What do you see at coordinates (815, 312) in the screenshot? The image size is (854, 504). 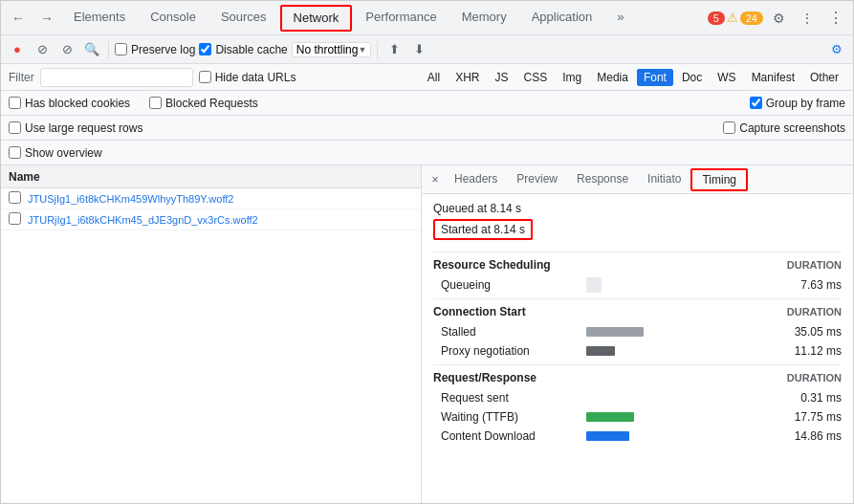 I see `connection-start-duration-header: DURATION` at bounding box center [815, 312].